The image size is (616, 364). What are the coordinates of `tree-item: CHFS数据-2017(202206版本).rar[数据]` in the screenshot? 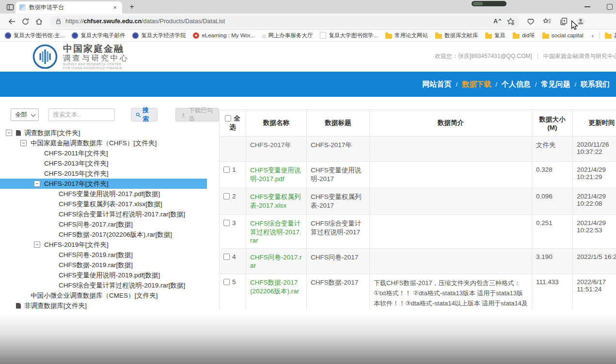 It's located at (104, 234).